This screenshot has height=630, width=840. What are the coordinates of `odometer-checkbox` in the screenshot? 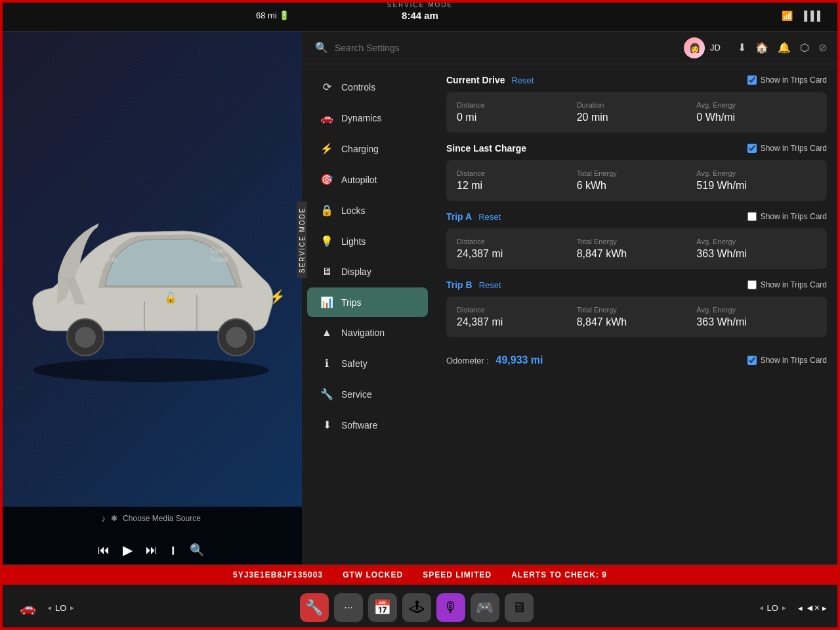 It's located at (752, 360).